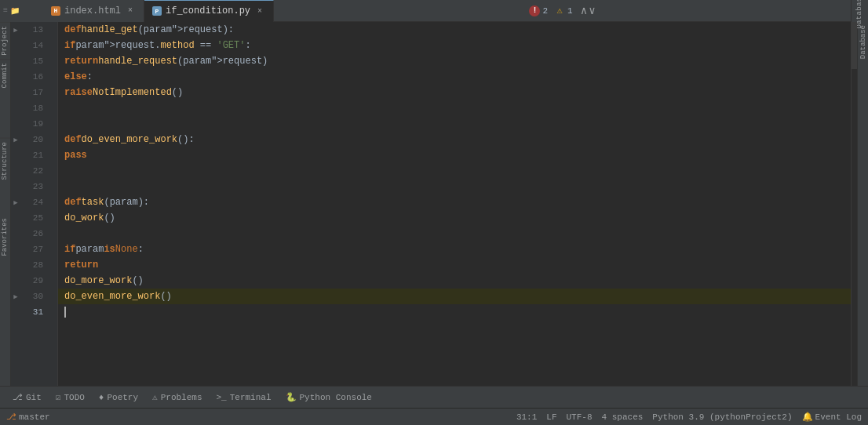  I want to click on favorites-tab: Favorites, so click(5, 237).